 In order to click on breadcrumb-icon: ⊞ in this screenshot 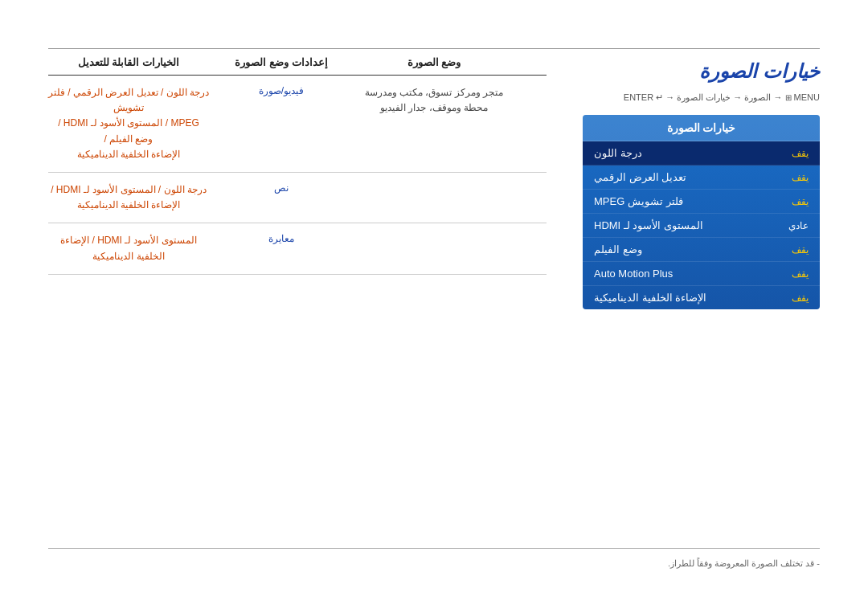, I will do `click(788, 98)`.